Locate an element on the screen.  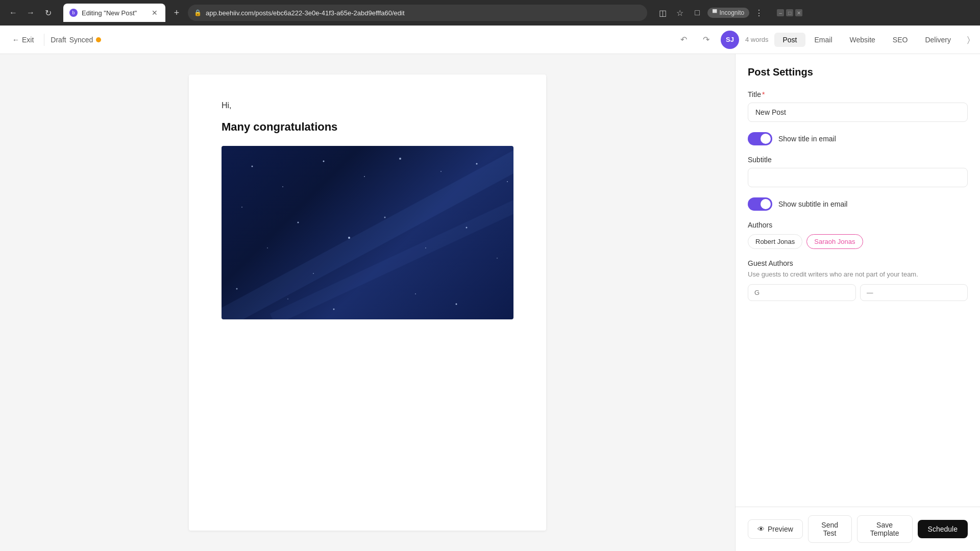
show-title-label: Show title in email is located at coordinates (807, 139).